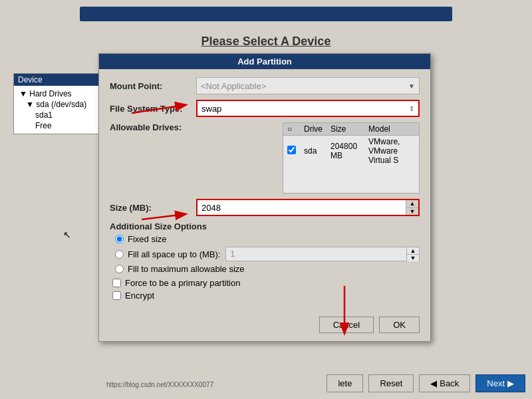 The width and height of the screenshot is (532, 399). What do you see at coordinates (308, 86) in the screenshot?
I see `mount-point-select: <Not Applicable> ▼` at bounding box center [308, 86].